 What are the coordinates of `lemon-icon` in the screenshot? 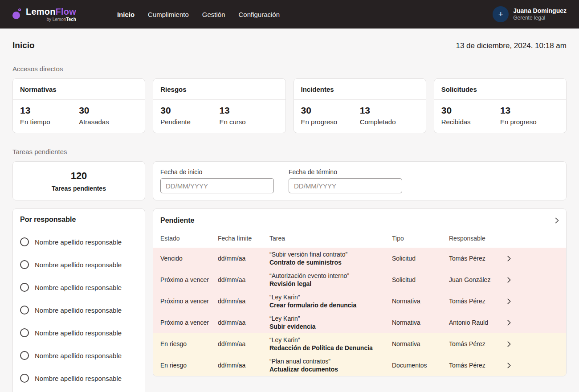 It's located at (17, 14).